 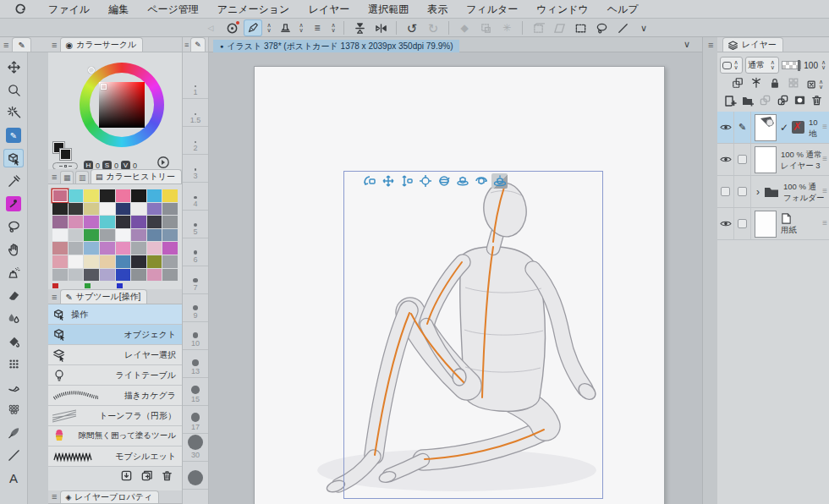 What do you see at coordinates (562, 9) in the screenshot?
I see `menu-window: ウィンドウ` at bounding box center [562, 9].